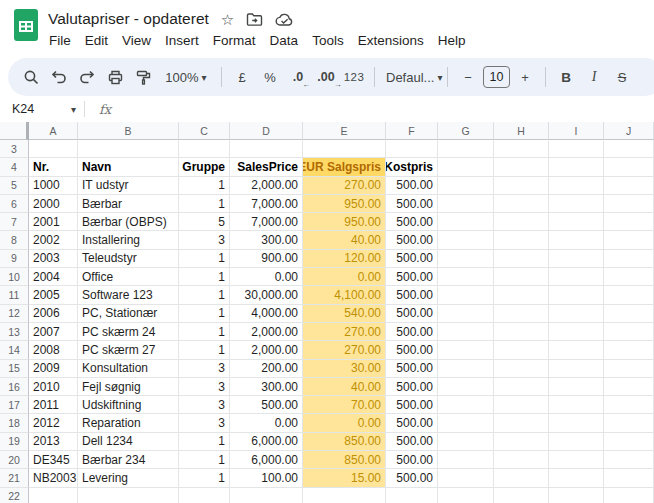 The height and width of the screenshot is (503, 654). What do you see at coordinates (522, 222) in the screenshot?
I see `grid-cell-H7` at bounding box center [522, 222].